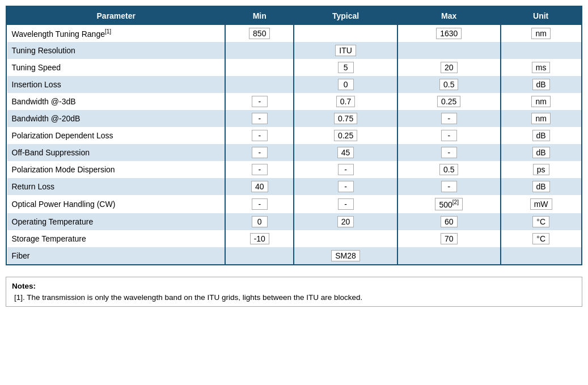 The height and width of the screenshot is (385, 588). I want to click on cell-param: Wavelength Tuning Range[1], so click(117, 34).